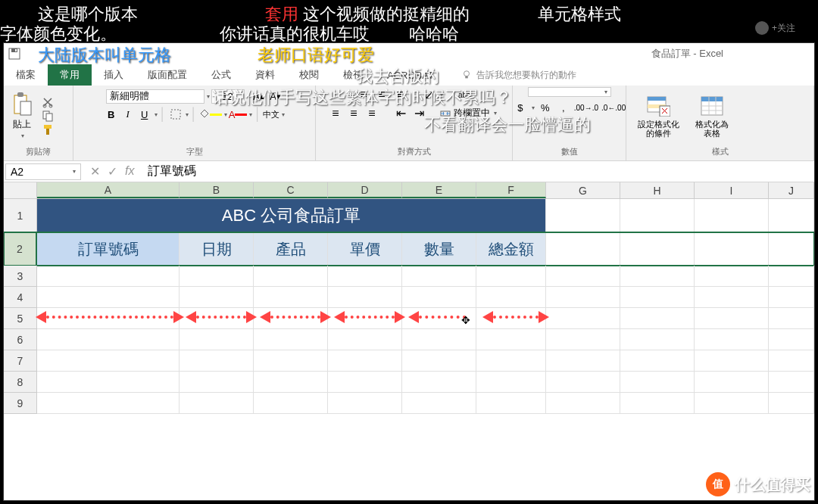 Image resolution: width=818 pixels, height=504 pixels. What do you see at coordinates (20, 403) in the screenshot?
I see `row-header: 9` at bounding box center [20, 403].